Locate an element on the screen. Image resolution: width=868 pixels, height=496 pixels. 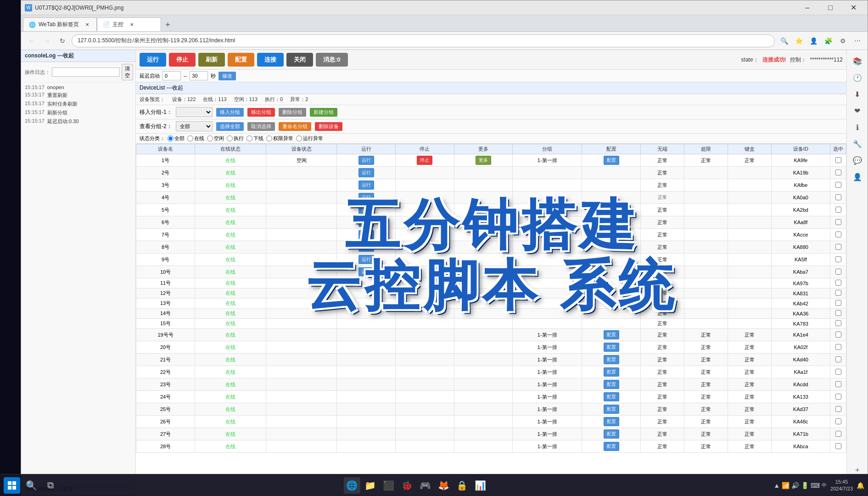
cell-more is located at coordinates (483, 173).